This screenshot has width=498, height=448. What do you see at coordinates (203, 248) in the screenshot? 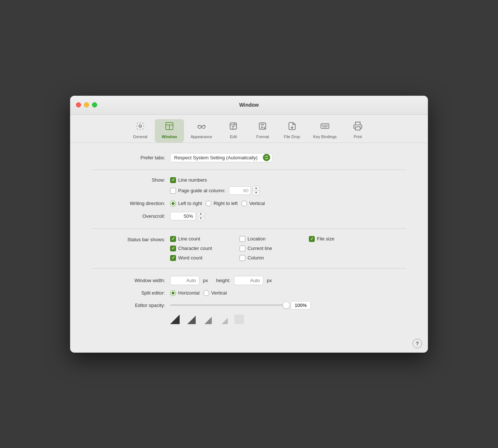
I see `char-count-group: Character count` at bounding box center [203, 248].